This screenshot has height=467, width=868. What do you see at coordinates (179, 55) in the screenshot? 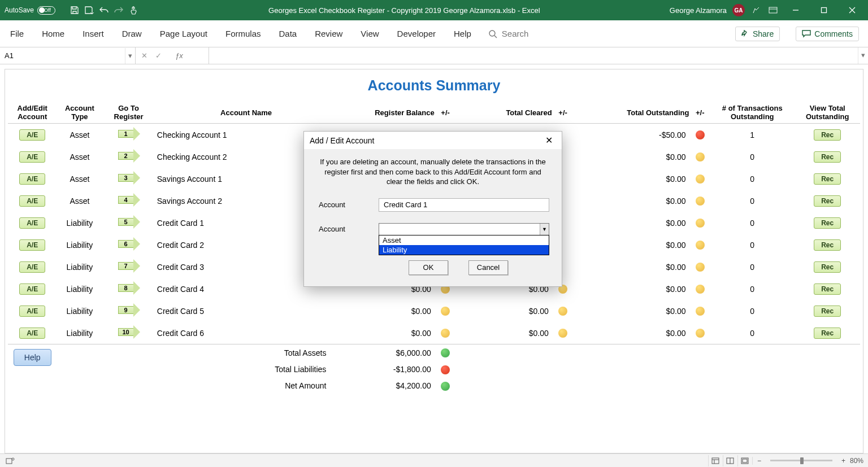
I see `fx-icon: ƒx` at bounding box center [179, 55].